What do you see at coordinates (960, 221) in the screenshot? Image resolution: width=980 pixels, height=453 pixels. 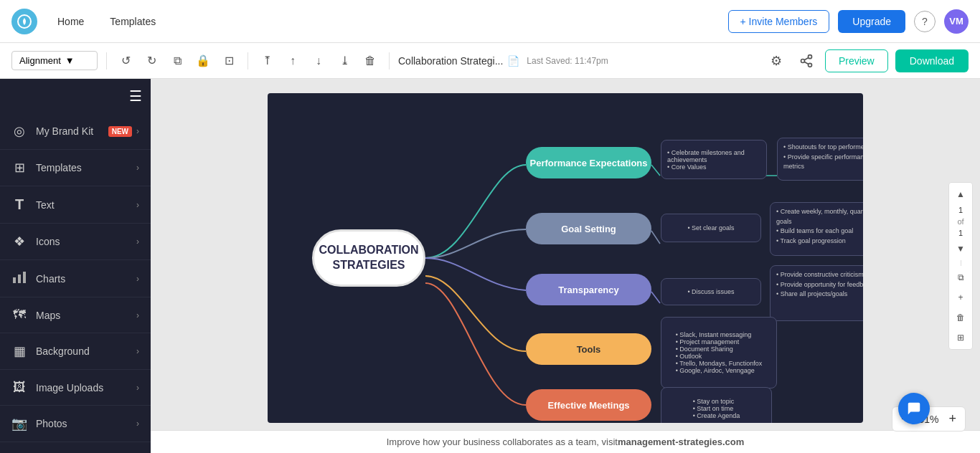 I see `page-of: of` at bounding box center [960, 221].